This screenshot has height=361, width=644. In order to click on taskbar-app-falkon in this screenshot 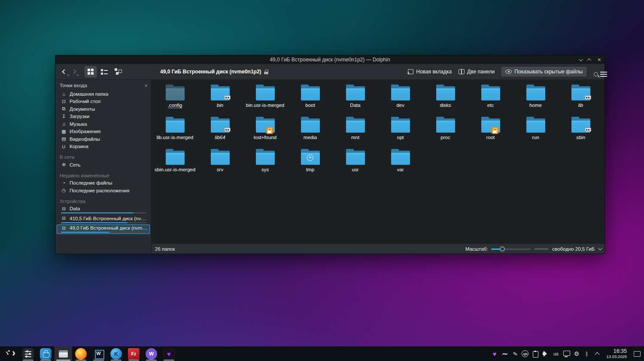, I will do `click(116, 354)`.